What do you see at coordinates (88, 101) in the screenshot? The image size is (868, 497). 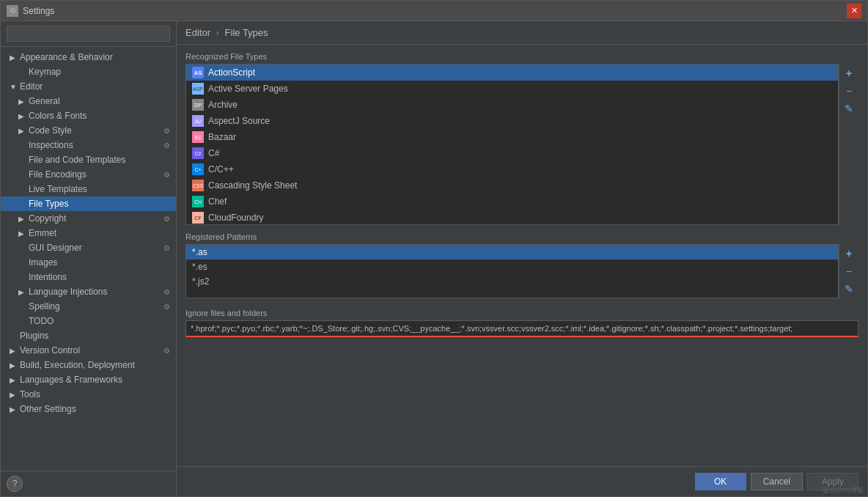 I see `sidebar-item-general: ▶ General` at bounding box center [88, 101].